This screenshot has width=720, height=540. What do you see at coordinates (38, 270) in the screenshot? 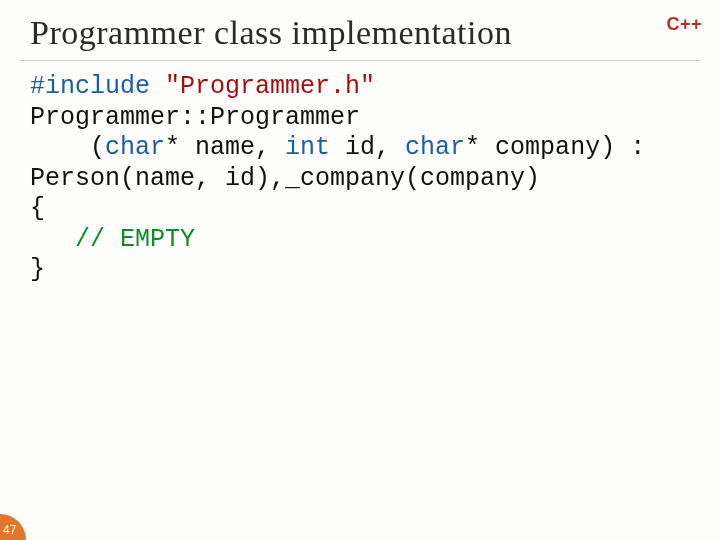
I see `code-brace: }` at bounding box center [38, 270].